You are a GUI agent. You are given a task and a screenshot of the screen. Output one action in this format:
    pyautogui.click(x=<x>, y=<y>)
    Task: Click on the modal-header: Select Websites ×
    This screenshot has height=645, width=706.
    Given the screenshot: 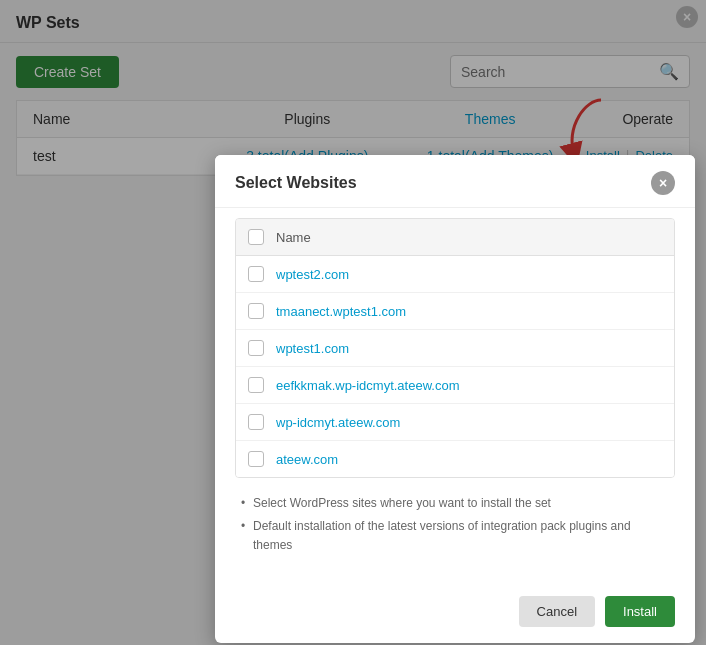 What is the action you would take?
    pyautogui.click(x=455, y=182)
    